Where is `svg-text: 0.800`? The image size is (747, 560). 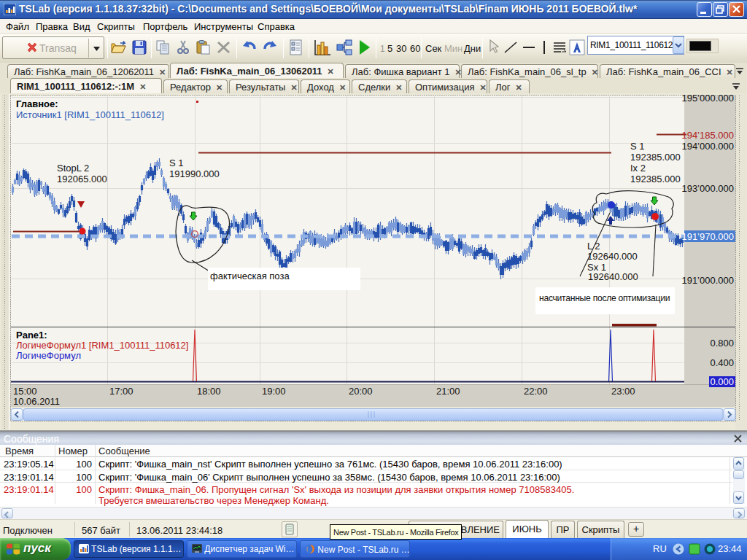
svg-text: 0.800 is located at coordinates (722, 343).